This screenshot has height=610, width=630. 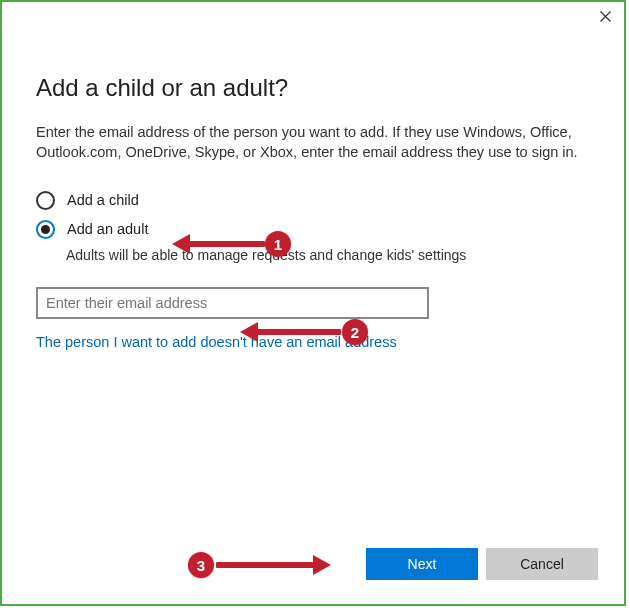 I want to click on cancel-button: Cancel, so click(x=542, y=564).